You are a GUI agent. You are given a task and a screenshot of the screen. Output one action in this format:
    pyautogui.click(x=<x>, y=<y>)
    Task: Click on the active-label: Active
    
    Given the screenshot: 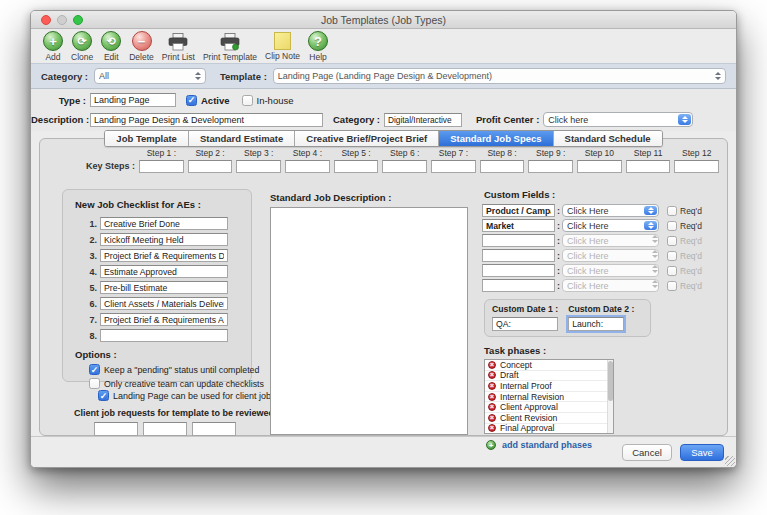 What is the action you would take?
    pyautogui.click(x=216, y=100)
    